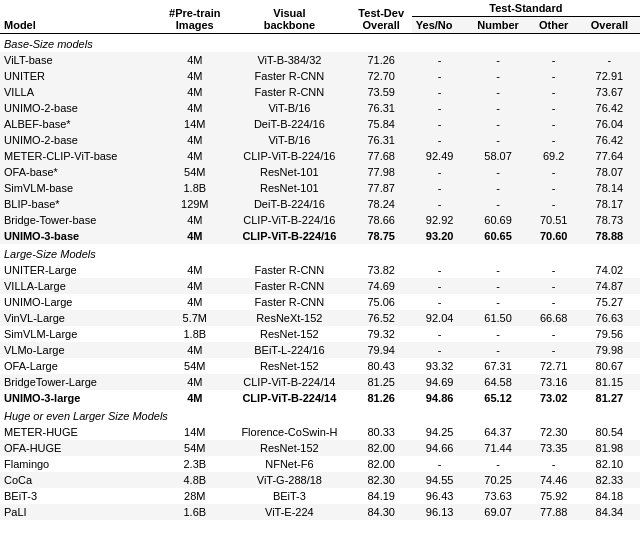  What do you see at coordinates (289, 464) in the screenshot?
I see `cell-2: NFNet-F6` at bounding box center [289, 464].